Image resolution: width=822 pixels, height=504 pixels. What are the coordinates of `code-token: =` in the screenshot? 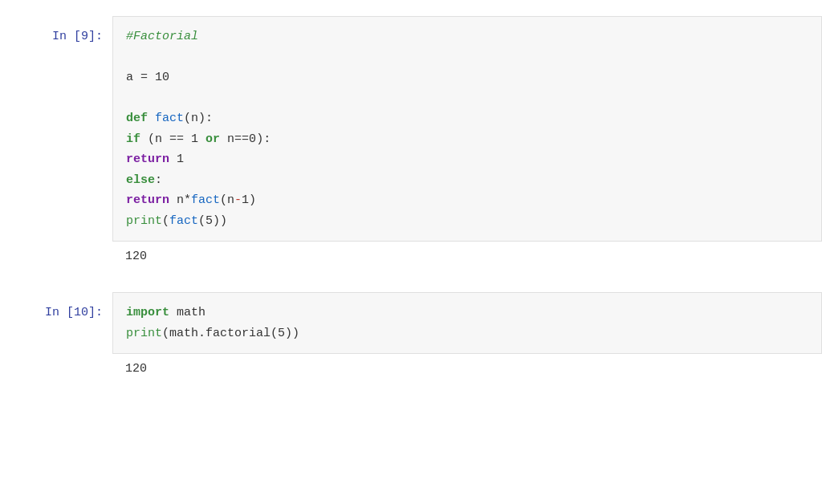 It's located at (144, 77).